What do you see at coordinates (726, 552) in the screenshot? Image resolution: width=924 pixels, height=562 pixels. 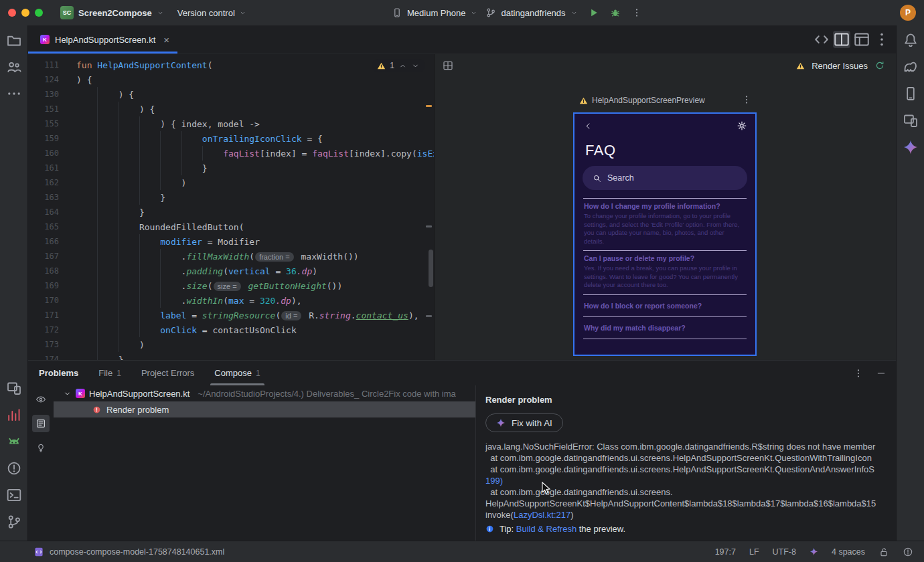 I see `caret-position: 197:7` at bounding box center [726, 552].